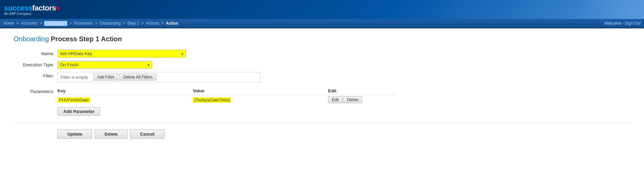 The image size is (644, 188). I want to click on filter-box: Filter is empty Add Filter Delete All Fi…, so click(159, 77).